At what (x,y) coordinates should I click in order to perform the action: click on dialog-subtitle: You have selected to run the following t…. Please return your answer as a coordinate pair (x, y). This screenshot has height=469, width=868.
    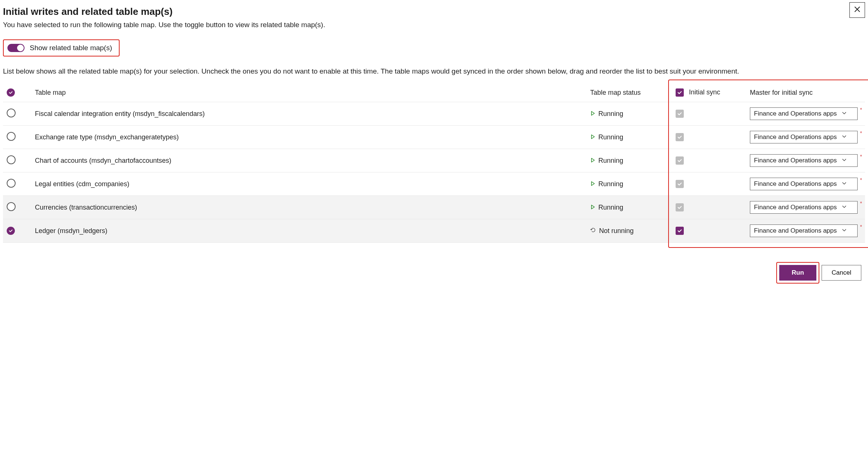
    Looking at the image, I should click on (434, 25).